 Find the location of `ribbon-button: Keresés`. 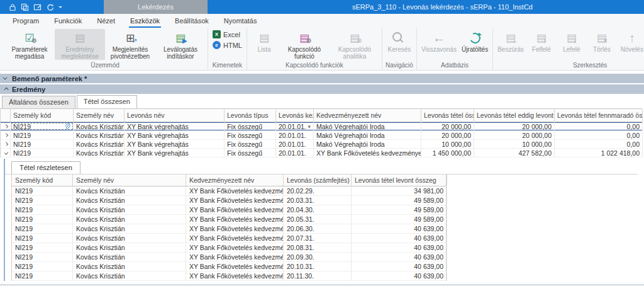

ribbon-button: Keresés is located at coordinates (399, 41).